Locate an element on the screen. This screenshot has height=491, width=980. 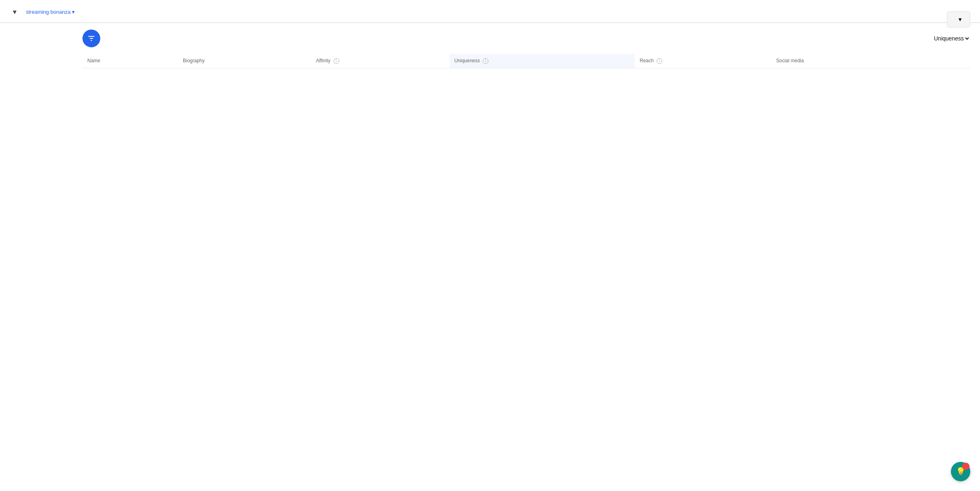
sort-bar: Uniqueness Affinity Reach is located at coordinates (950, 38).